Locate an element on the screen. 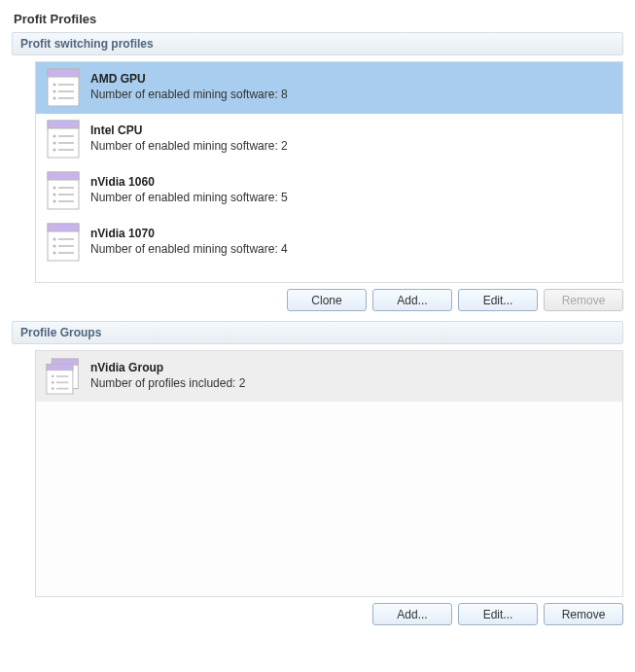 Image resolution: width=635 pixels, height=672 pixels. profile-list-item: AMD GPUNumber of enabled mining software… is located at coordinates (329, 88).